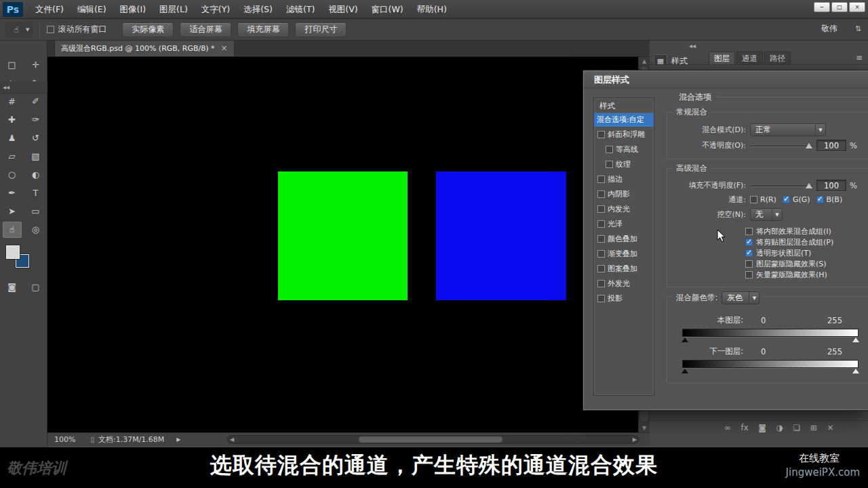 The image size is (868, 488). Describe the element at coordinates (741, 298) in the screenshot. I see `blend-if-channel-select: 灰色` at that location.